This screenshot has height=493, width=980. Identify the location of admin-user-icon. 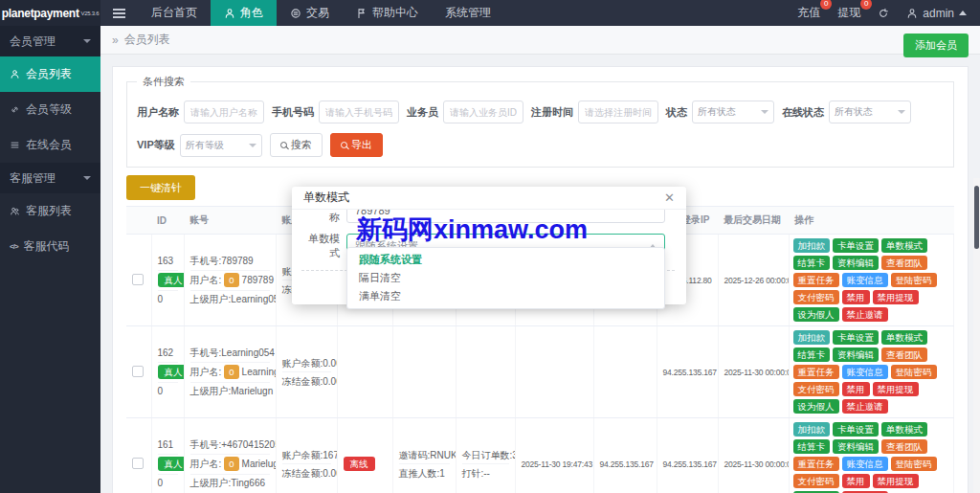
(912, 13).